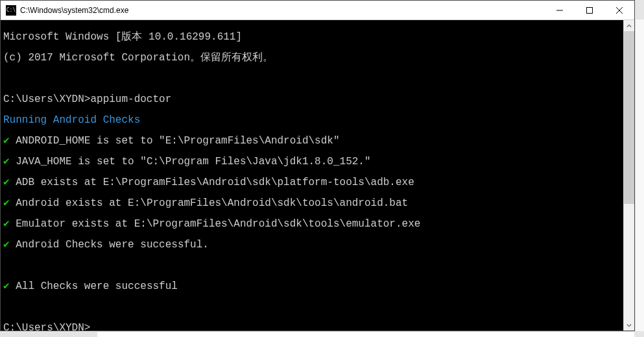 This screenshot has width=644, height=337. What do you see at coordinates (590, 10) in the screenshot?
I see `window-controls` at bounding box center [590, 10].